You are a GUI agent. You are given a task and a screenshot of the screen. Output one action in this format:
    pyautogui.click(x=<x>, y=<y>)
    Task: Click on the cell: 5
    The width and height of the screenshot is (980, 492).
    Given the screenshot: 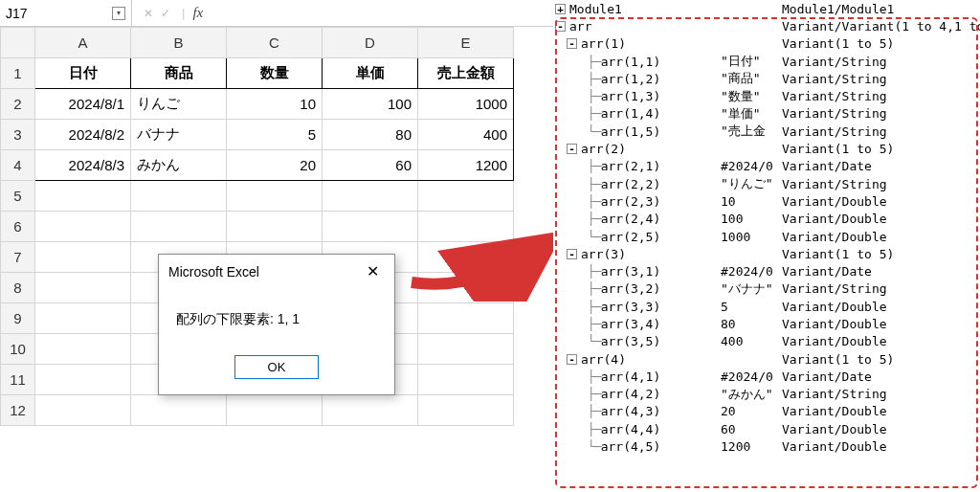 What is the action you would take?
    pyautogui.click(x=275, y=135)
    